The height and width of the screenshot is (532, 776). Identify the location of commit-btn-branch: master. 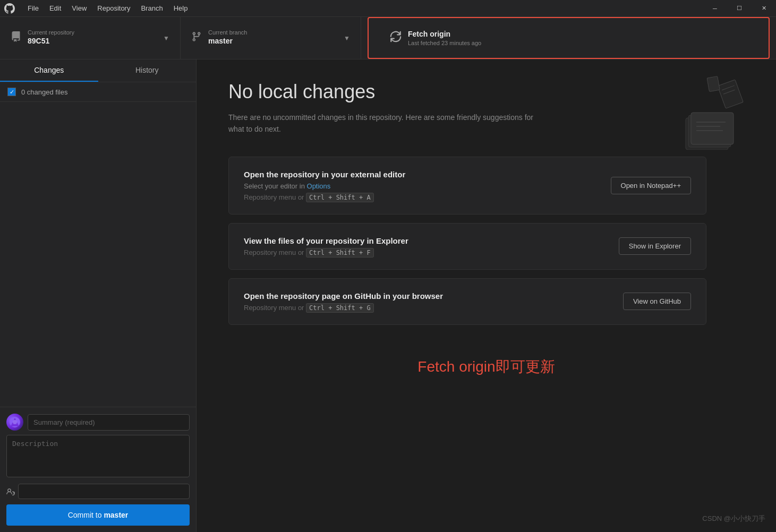
(116, 515).